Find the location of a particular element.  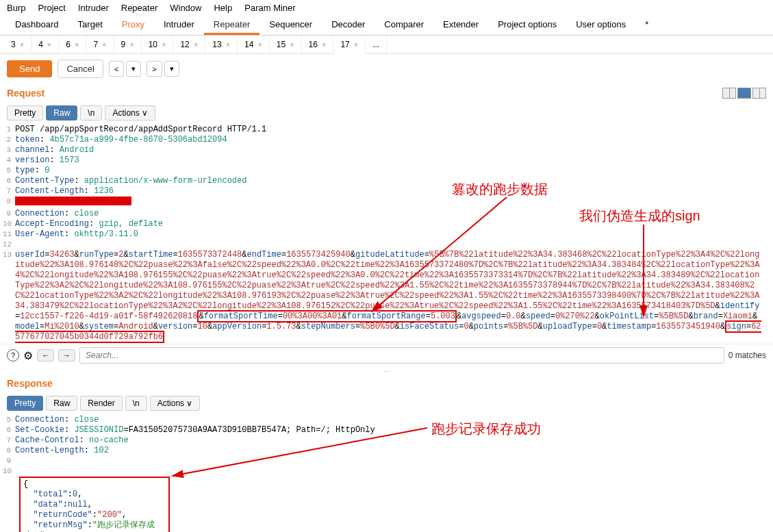

repeater-tabs: 3×4×6×7×9×10×12×13×14×15×16×17×... is located at coordinates (386, 45).